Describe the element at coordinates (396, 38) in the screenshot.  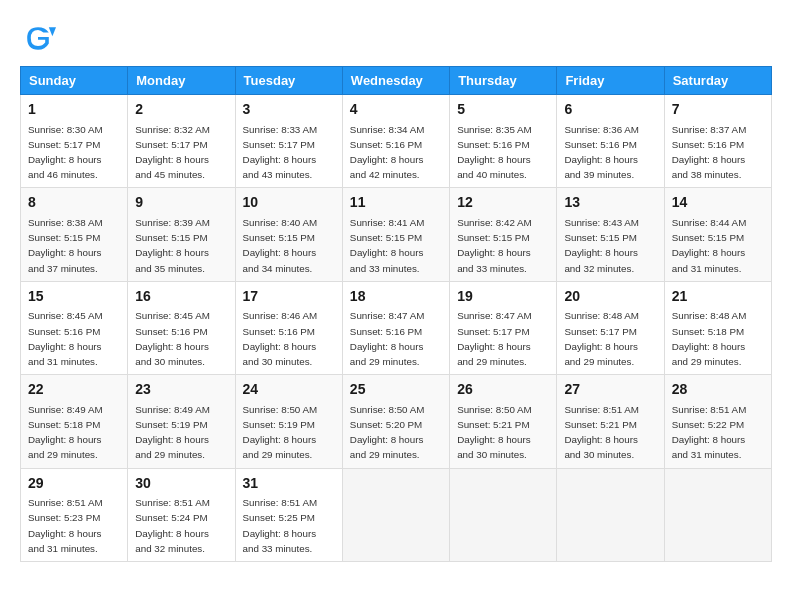
I see `page-header` at that location.